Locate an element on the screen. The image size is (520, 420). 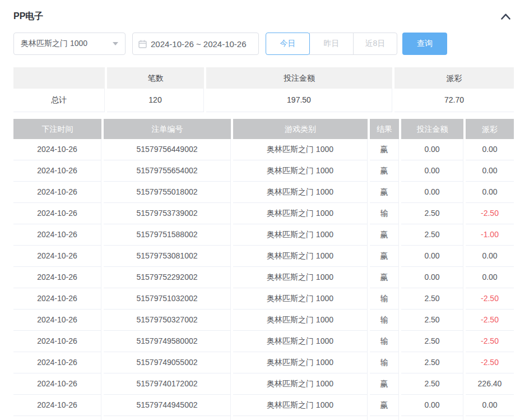
filter-toolbar: 奥林匹斯之门 1000 2024-10-26 ~ 2024-10-26 今日 昨… is located at coordinates (263, 44).